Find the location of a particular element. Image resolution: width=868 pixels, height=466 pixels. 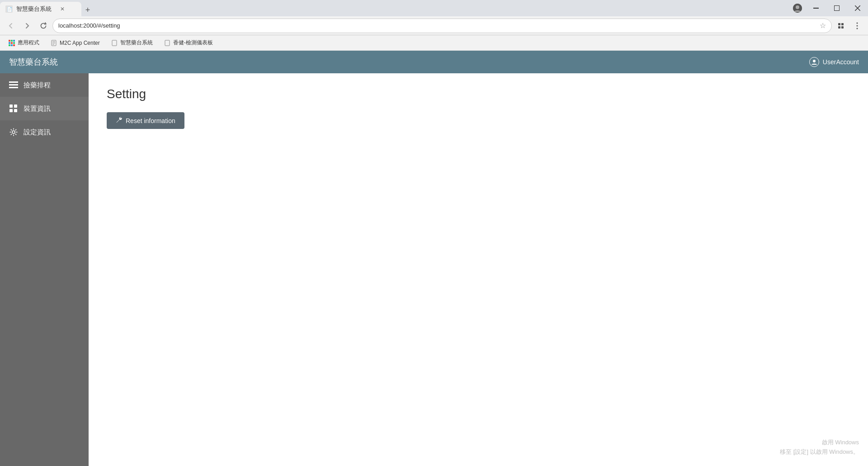

reset-button-label: Reset information is located at coordinates (151, 121).